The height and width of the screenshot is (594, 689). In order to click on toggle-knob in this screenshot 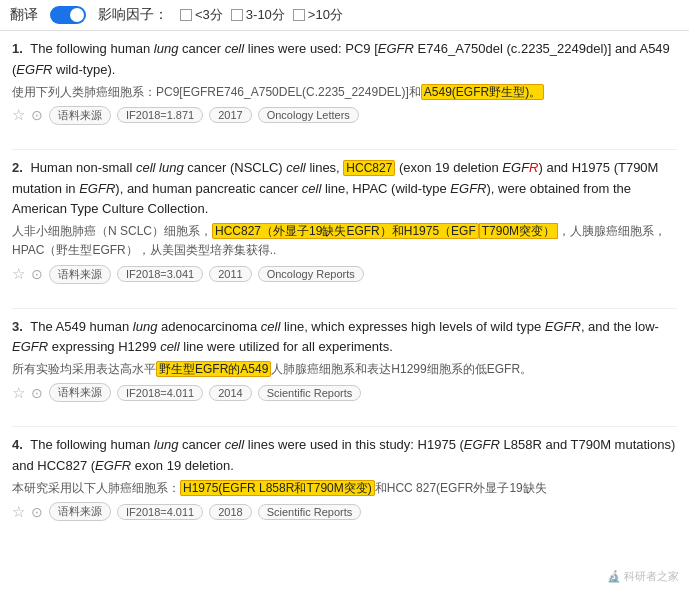, I will do `click(77, 15)`.